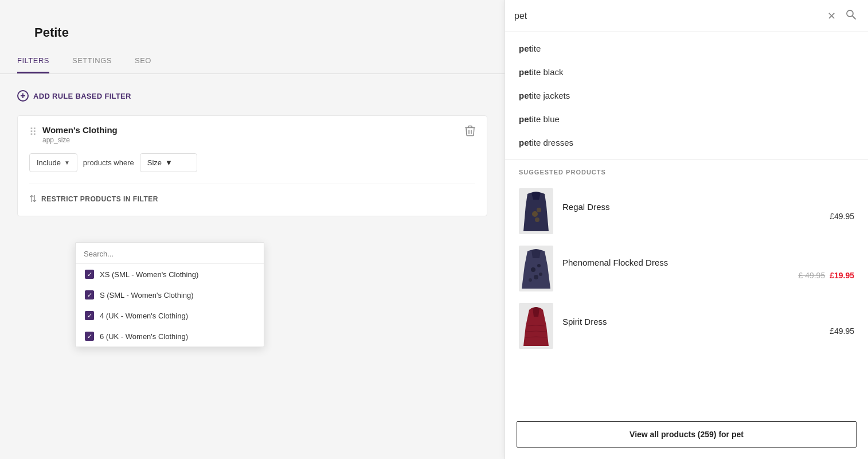  I want to click on suggestion-petite-black: petite black, so click(687, 72).